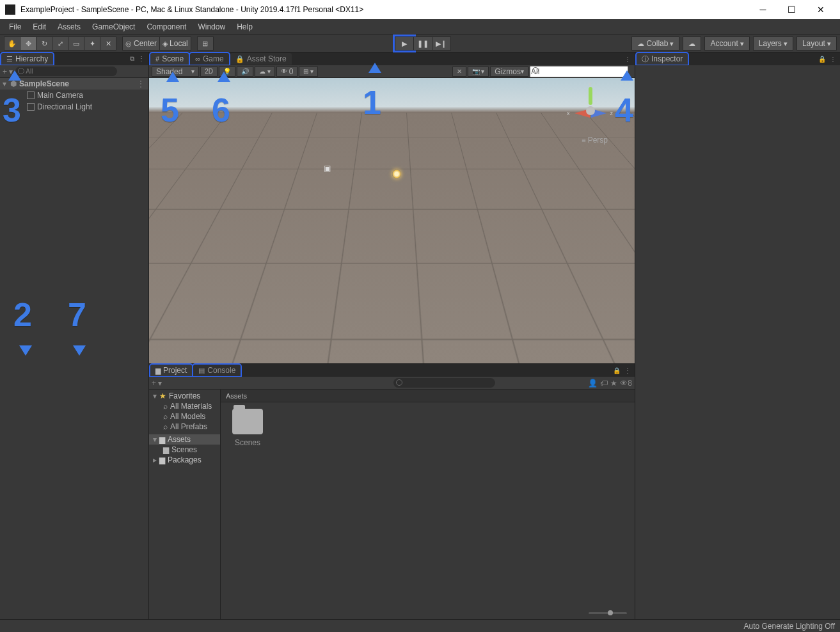 This screenshot has height=632, width=840. Describe the element at coordinates (261, 59) in the screenshot. I see `tab-asset-store: 🔒 Asset Store` at that location.